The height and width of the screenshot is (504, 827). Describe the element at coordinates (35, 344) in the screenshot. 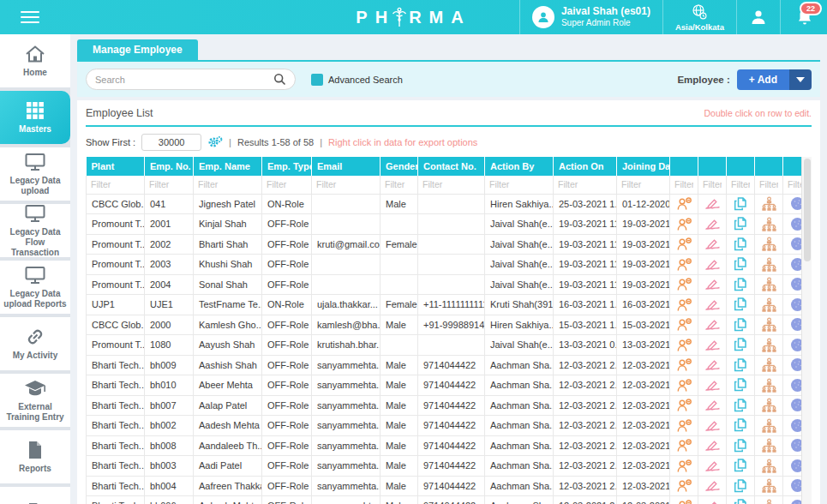

I see `sidebar-item-my-activity: My Activity` at that location.